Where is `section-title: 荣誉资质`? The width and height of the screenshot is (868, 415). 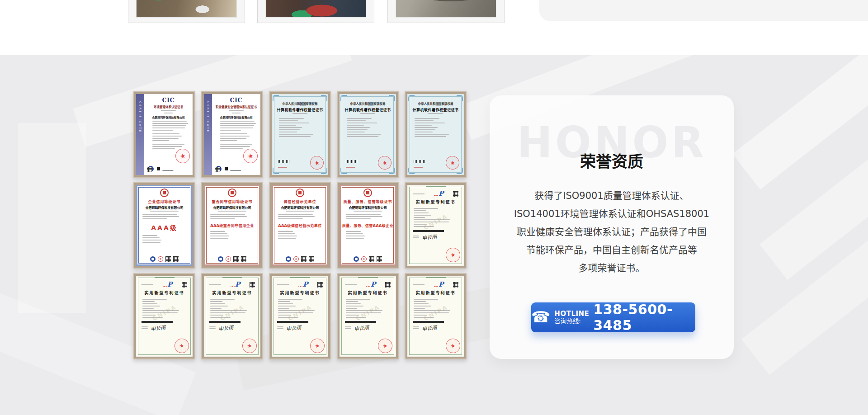 section-title: 荣誉资质 is located at coordinates (612, 160).